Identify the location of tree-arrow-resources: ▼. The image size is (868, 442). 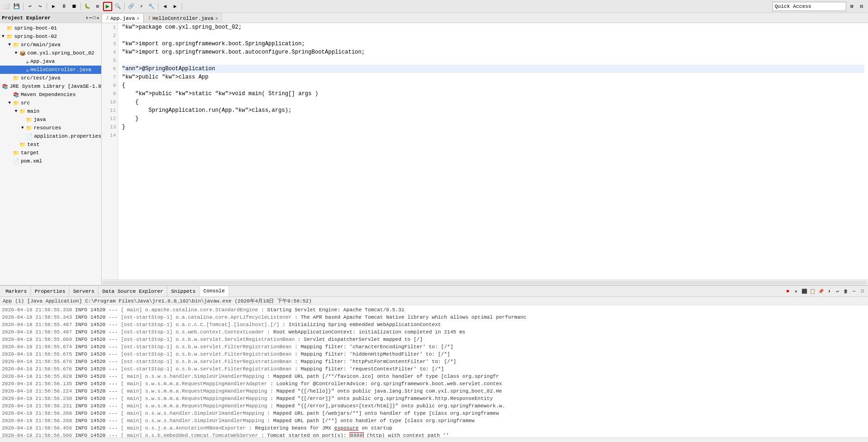
(24, 128).